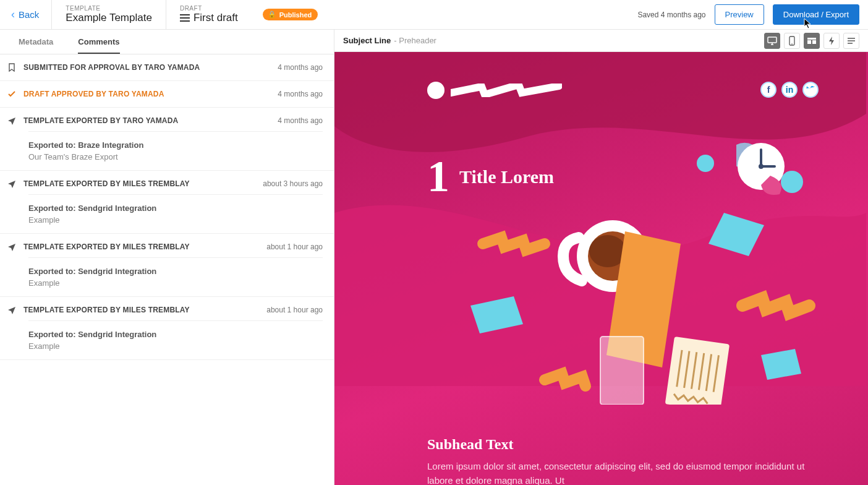 This screenshot has height=485, width=868. I want to click on subject-bar: Subject Line - Preheader, so click(601, 41).